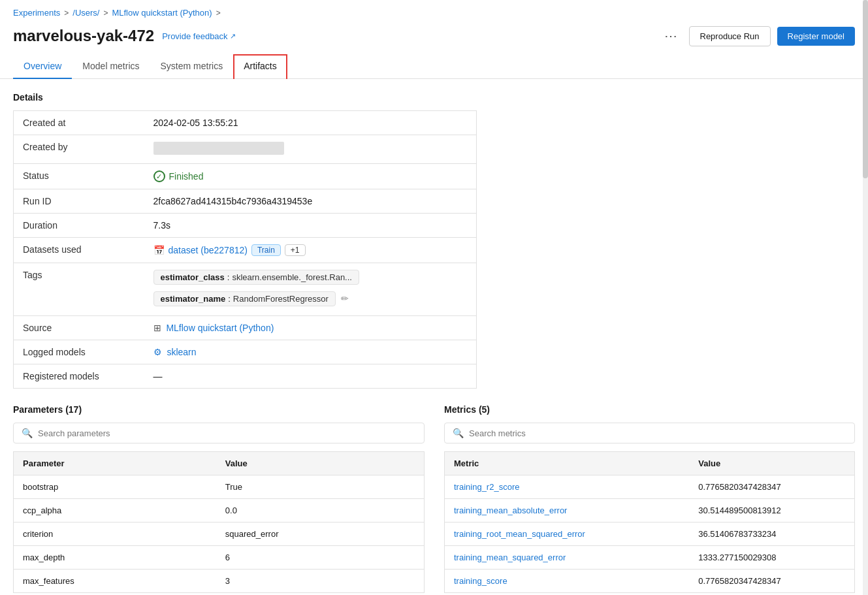  What do you see at coordinates (260, 67) in the screenshot?
I see `tab-artifacts: Artifacts` at bounding box center [260, 67].